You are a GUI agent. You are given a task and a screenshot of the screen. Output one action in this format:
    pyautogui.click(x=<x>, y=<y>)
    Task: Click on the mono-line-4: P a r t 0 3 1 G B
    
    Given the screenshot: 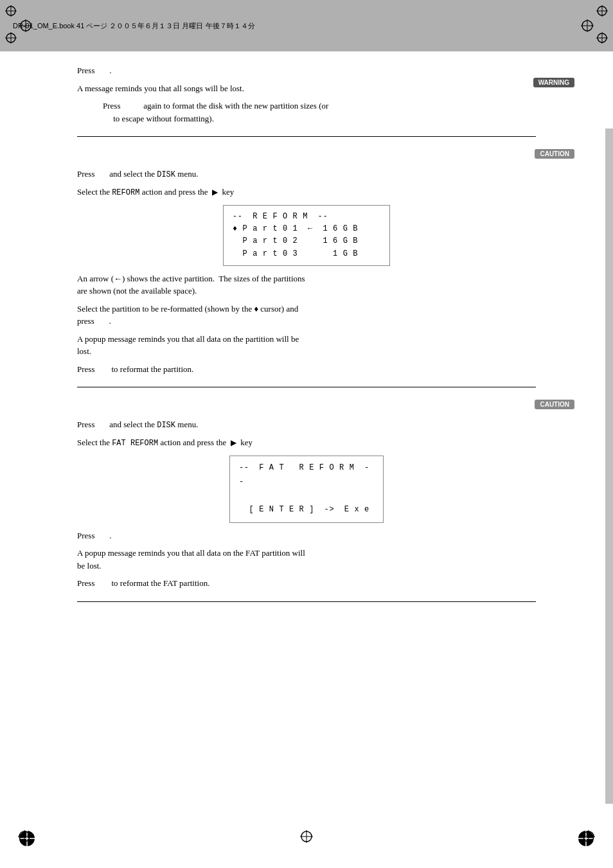 What is the action you would take?
    pyautogui.click(x=306, y=254)
    